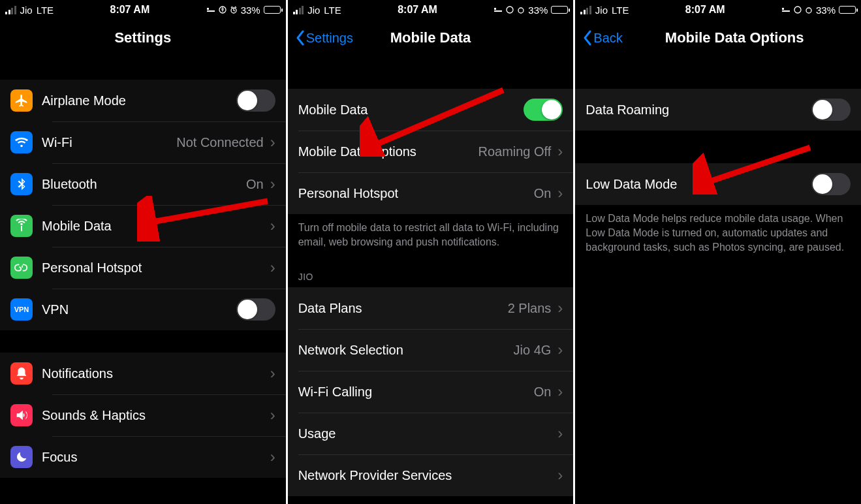  Describe the element at coordinates (22, 268) in the screenshot. I see `hotspot-icon` at that location.